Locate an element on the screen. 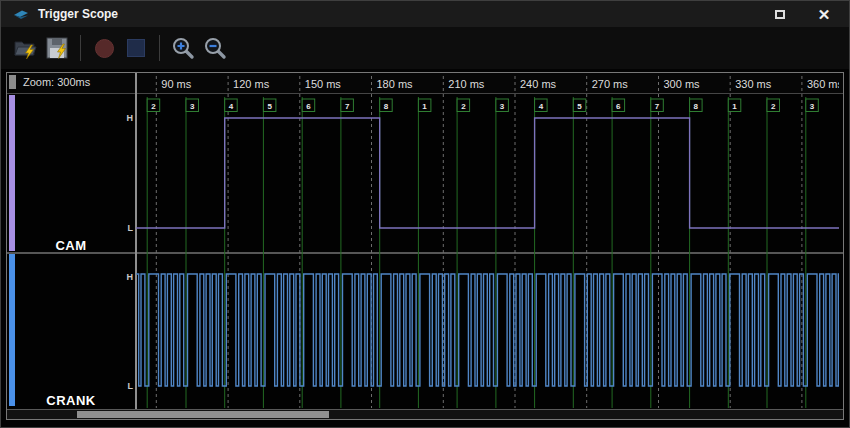  maximize-icon is located at coordinates (780, 14).